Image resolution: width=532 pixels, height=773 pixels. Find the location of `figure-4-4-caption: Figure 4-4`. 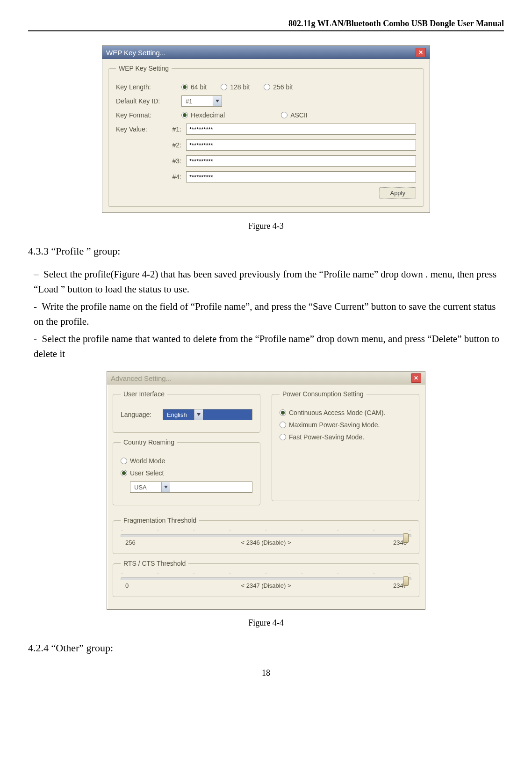

figure-4-4-caption: Figure 4-4 is located at coordinates (266, 623).